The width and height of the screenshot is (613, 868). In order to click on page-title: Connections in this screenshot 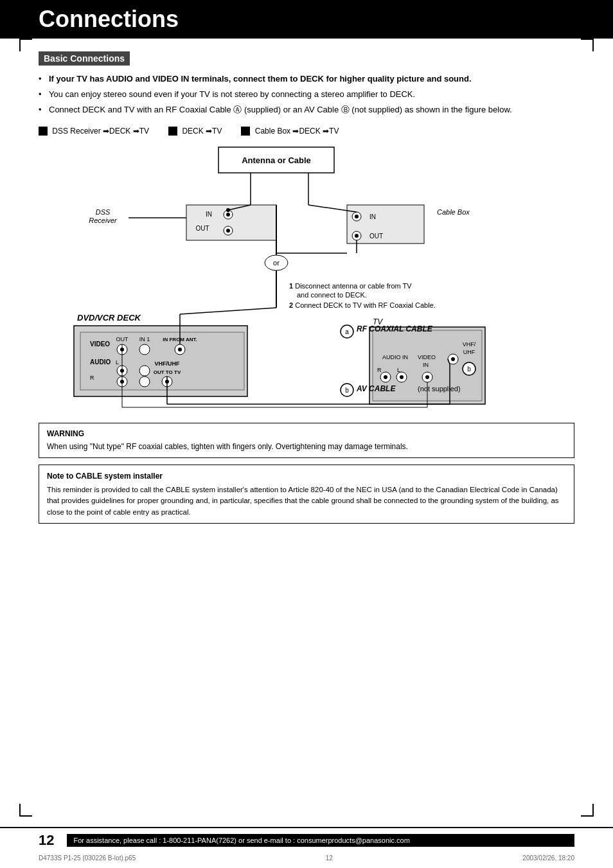, I will do `click(109, 19)`.